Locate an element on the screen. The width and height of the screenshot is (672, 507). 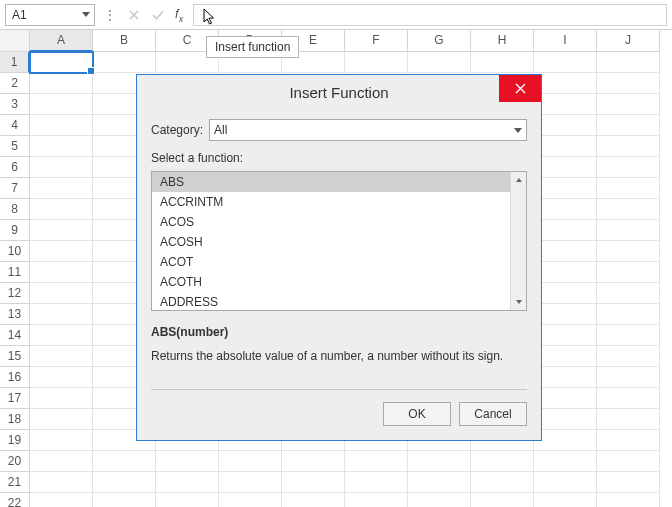
name-box: A1 is located at coordinates (50, 15).